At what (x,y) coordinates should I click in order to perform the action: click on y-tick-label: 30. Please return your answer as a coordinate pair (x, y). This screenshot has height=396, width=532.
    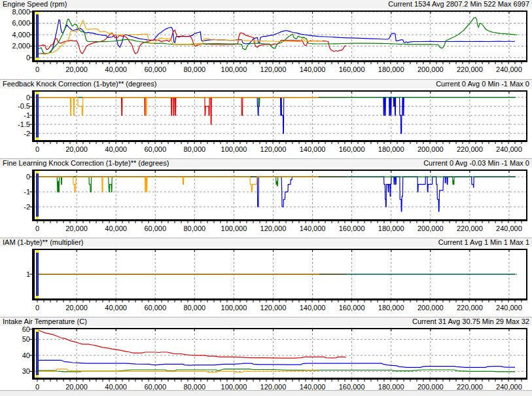
    Looking at the image, I should click on (26, 371).